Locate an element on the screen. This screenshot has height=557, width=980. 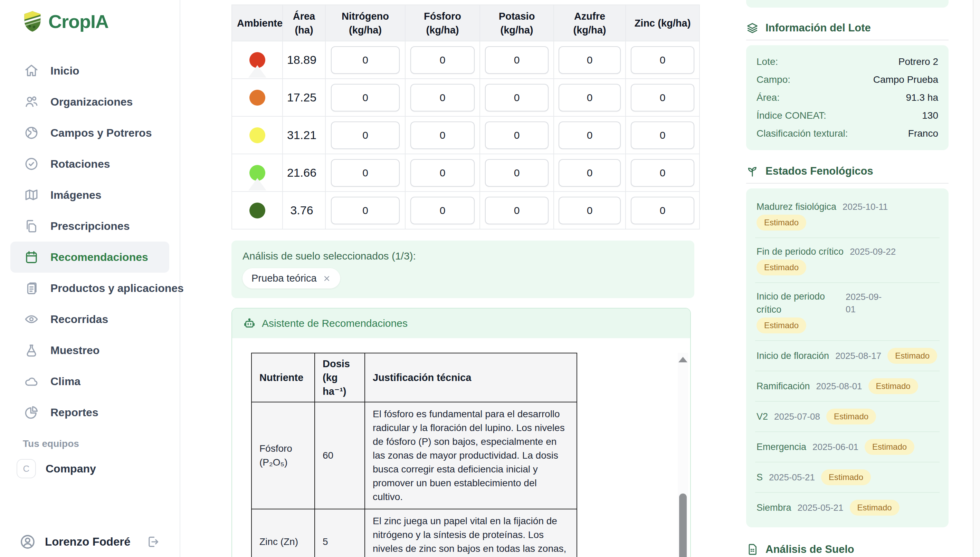
scroll-up-arrow-icon is located at coordinates (683, 360).